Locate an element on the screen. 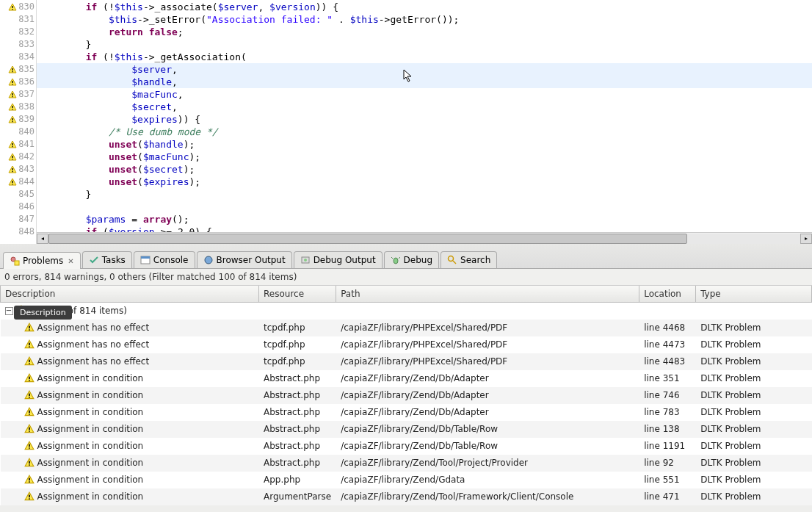 This screenshot has height=512, width=812. line-gutter: 8308318328338348358368378388398408418428… is located at coordinates (18, 122).